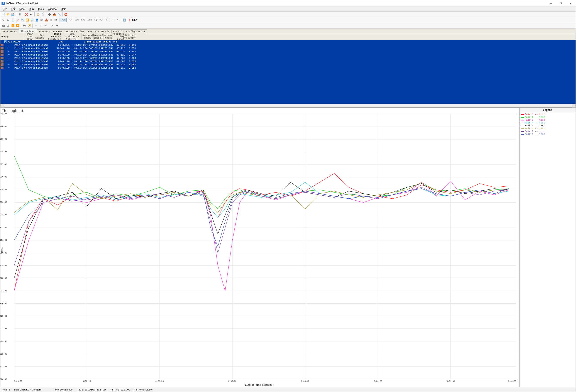 Image resolution: width=576 pixels, height=392 pixels. I want to click on toolbar1-btn-10: ⎘, so click(43, 14).